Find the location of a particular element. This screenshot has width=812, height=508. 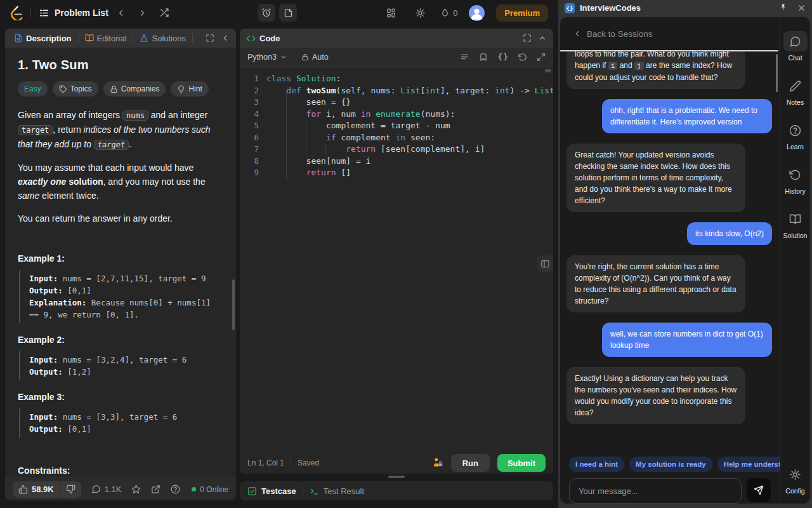

save-status: Saved is located at coordinates (308, 463).